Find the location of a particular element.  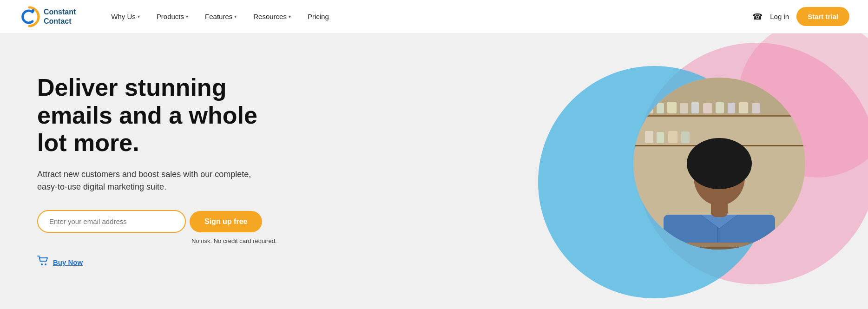

nav-right: ☎ Log in Start trial is located at coordinates (801, 17).